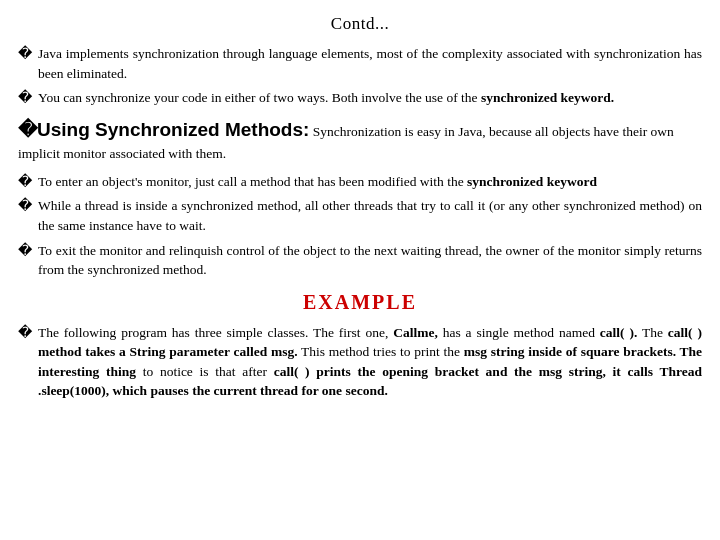 The height and width of the screenshot is (540, 720). What do you see at coordinates (360, 98) in the screenshot?
I see `list-item: � You can synchronize your code in eithe…` at bounding box center [360, 98].